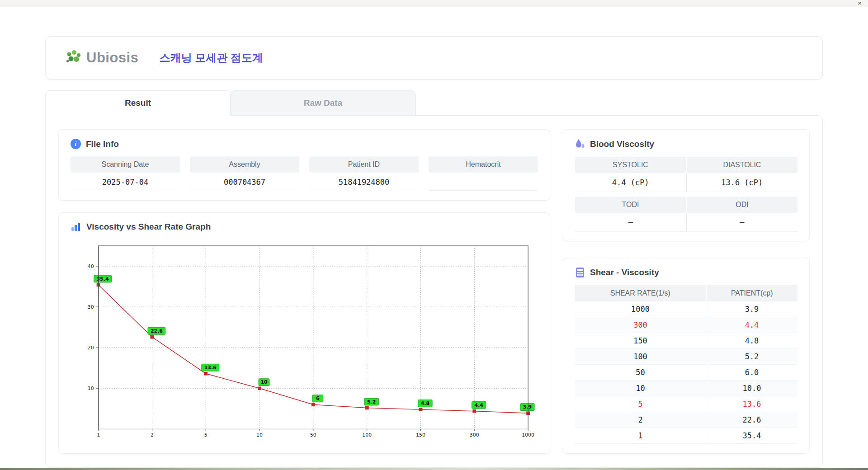 This screenshot has width=868, height=470. What do you see at coordinates (686, 273) in the screenshot?
I see `shear-viscosity-header: Shear - Viscosity` at bounding box center [686, 273].